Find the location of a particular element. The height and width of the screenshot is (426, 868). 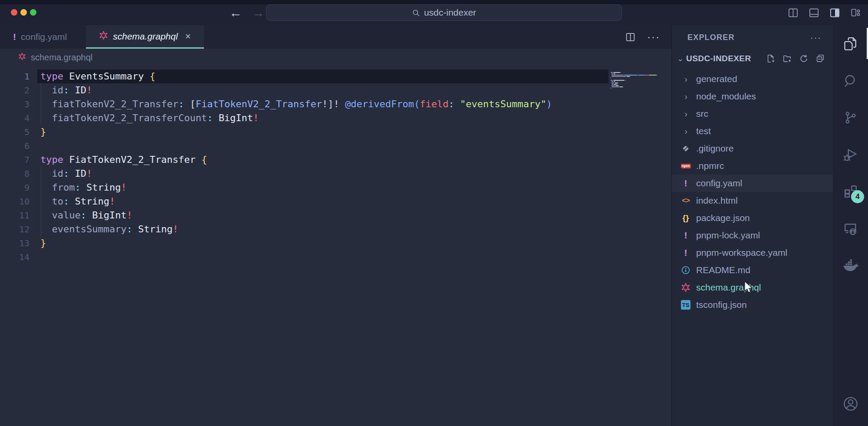

code-text: from: String! is located at coordinates (78, 188).